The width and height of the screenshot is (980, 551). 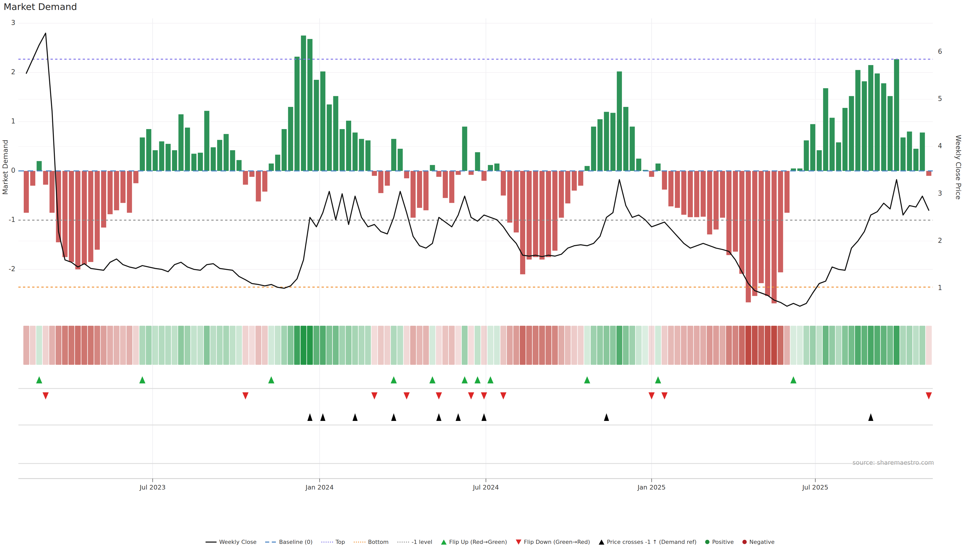 What do you see at coordinates (723, 542) in the screenshot?
I see `legend-label: Positive` at bounding box center [723, 542].